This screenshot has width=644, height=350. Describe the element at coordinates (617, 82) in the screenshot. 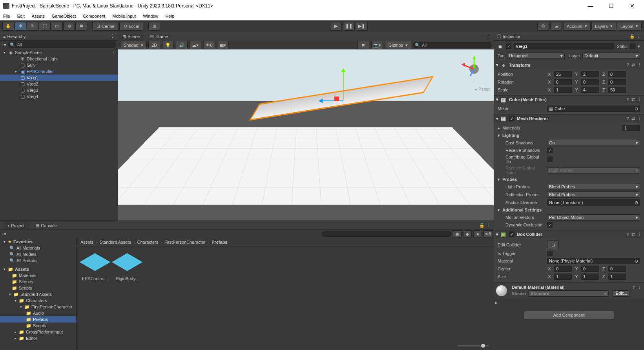

I see `rotation-z: 0` at that location.